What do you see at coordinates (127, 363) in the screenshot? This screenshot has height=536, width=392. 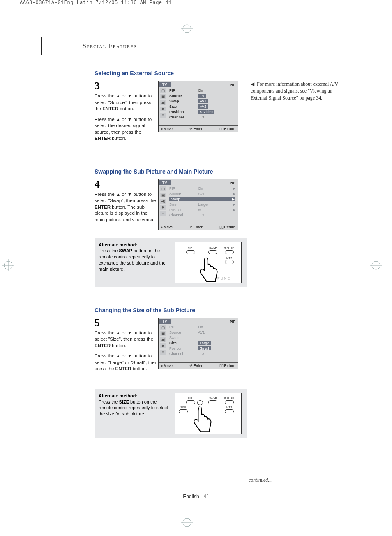 I see `step-5-para-2: Press the ▲ or ▼ button to select "Large…` at bounding box center [127, 363].